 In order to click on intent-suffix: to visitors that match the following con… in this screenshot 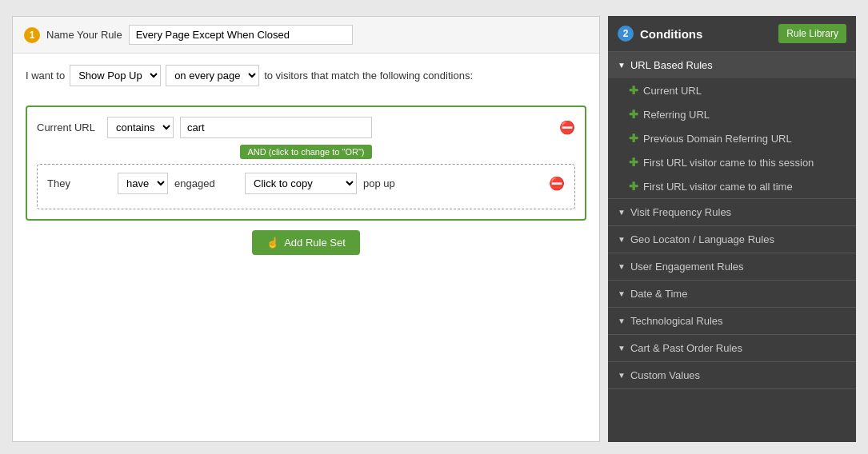, I will do `click(368, 75)`.